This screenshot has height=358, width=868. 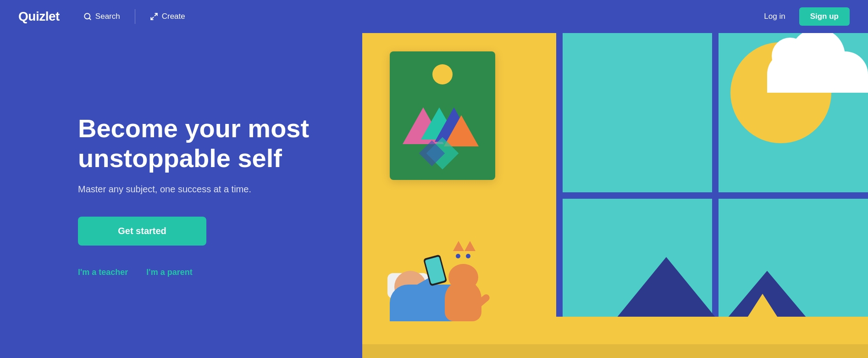 What do you see at coordinates (458, 256) in the screenshot?
I see `cat-eye-left` at bounding box center [458, 256].